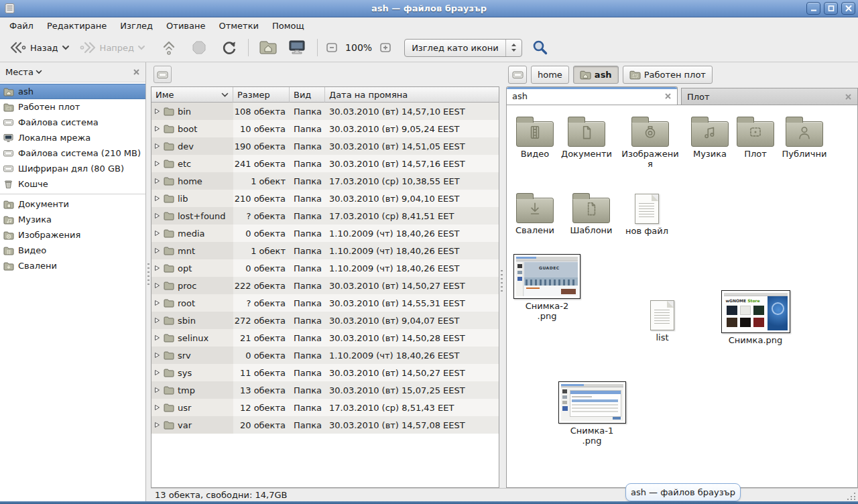  I want to click on sidebar-close-button, so click(137, 72).